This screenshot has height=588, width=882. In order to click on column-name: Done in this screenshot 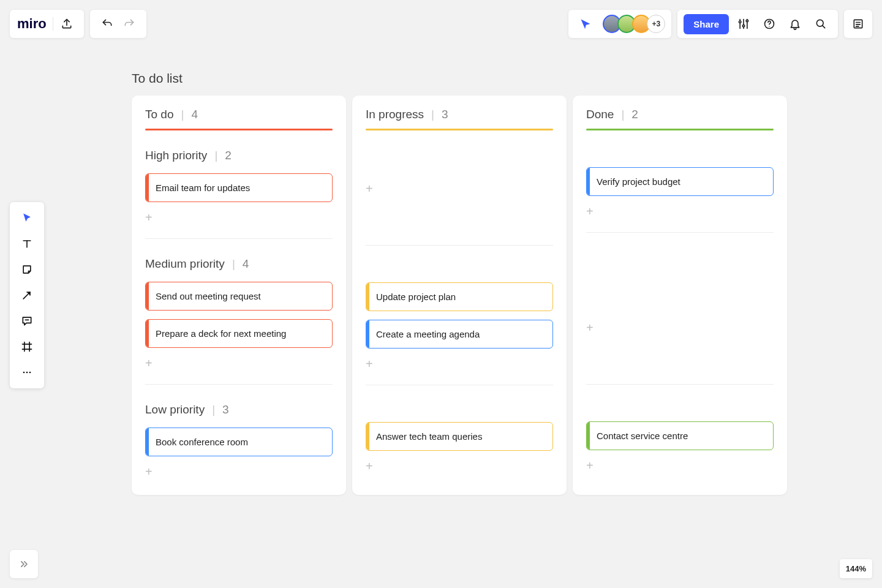, I will do `click(600, 115)`.